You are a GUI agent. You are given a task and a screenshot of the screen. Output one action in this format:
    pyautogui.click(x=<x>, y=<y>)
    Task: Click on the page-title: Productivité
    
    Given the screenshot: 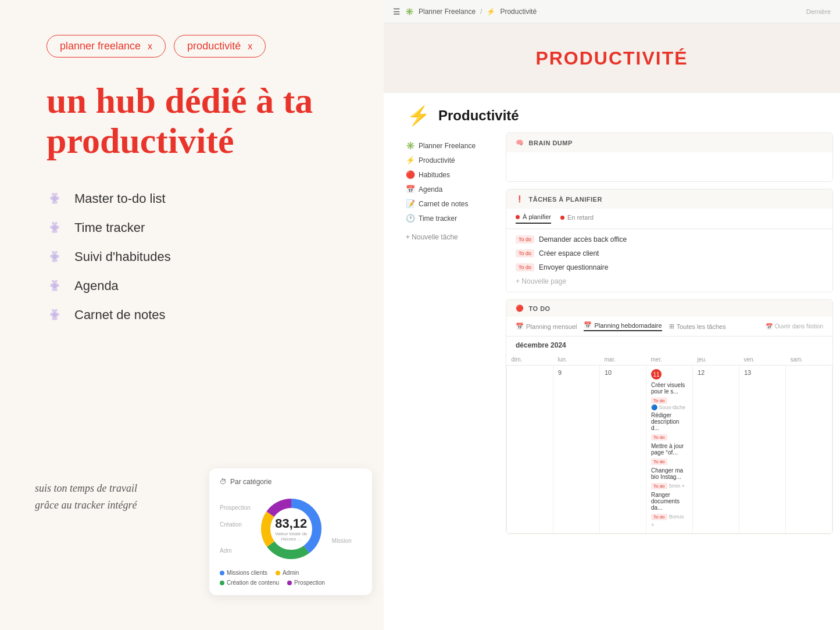 What is the action you would take?
    pyautogui.click(x=479, y=116)
    